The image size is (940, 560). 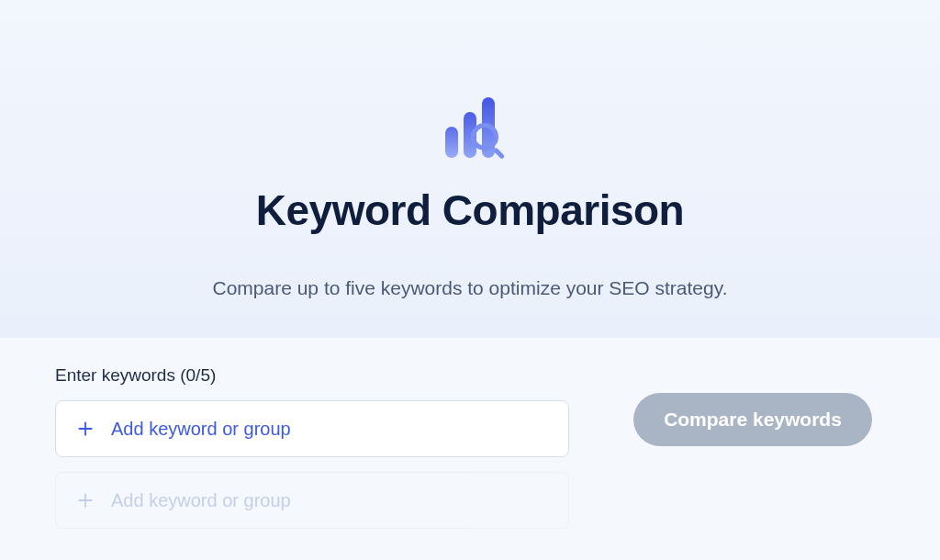 I want to click on compare-keywords-button: Compare keywords, so click(x=753, y=420).